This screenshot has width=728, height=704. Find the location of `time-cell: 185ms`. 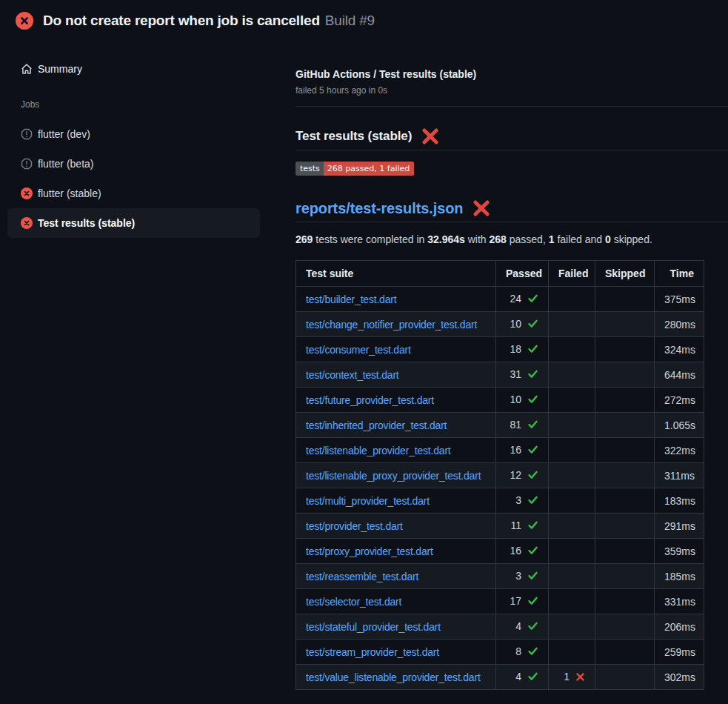

time-cell: 185ms is located at coordinates (680, 577).